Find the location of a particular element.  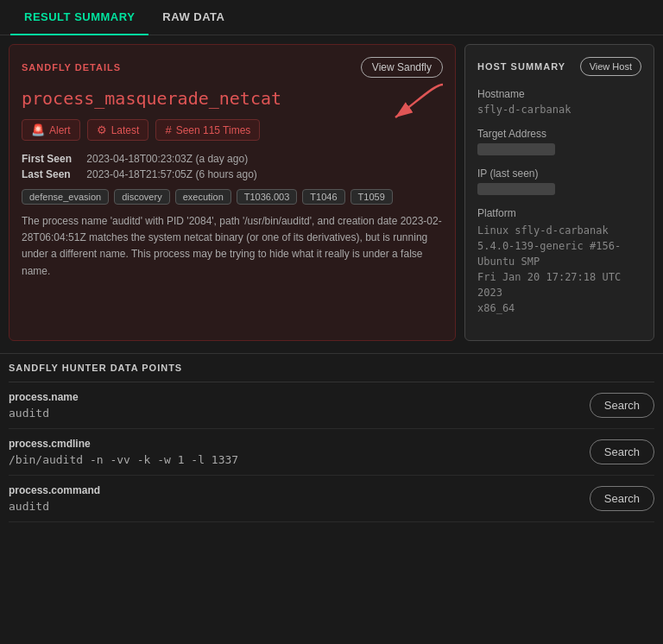

platform-label: Platform is located at coordinates (559, 213).